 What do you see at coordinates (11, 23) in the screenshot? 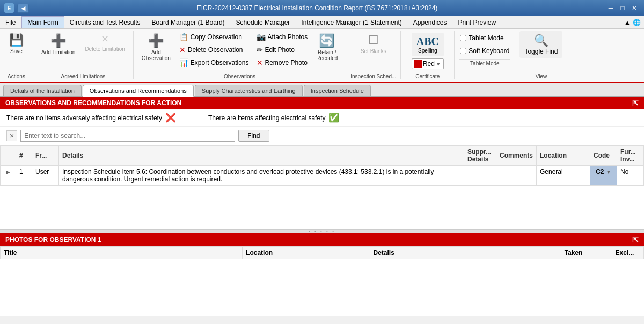
I see `menu-file: File` at bounding box center [11, 23].